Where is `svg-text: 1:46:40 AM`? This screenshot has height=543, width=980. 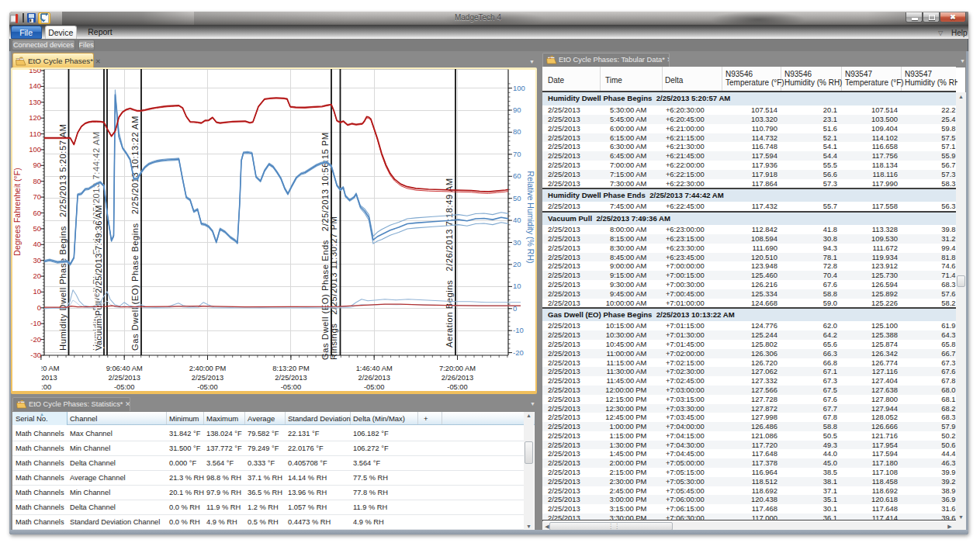 svg-text: 1:46:40 AM is located at coordinates (374, 368).